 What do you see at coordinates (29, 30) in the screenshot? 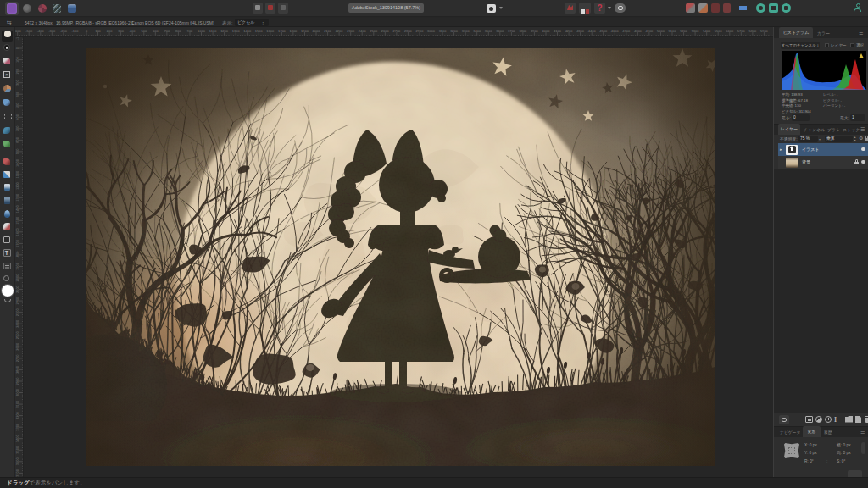
I see `svg-text: -500` at bounding box center [29, 30].